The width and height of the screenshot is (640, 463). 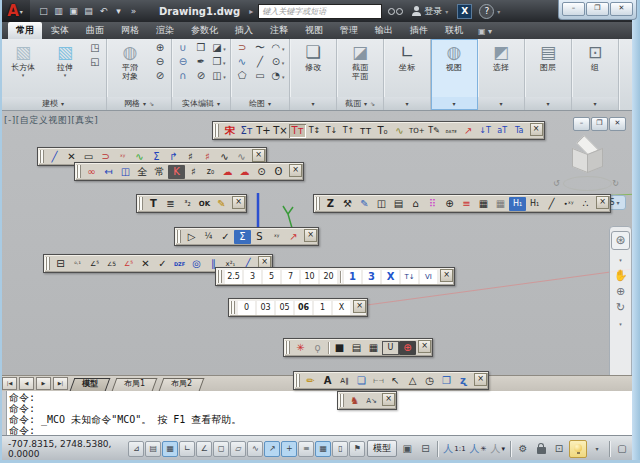 What do you see at coordinates (330, 204) in the screenshot?
I see `layout-tools-toolbar-button: Z` at bounding box center [330, 204].